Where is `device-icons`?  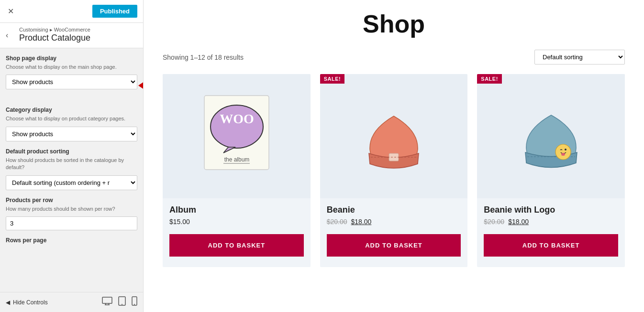
device-icons is located at coordinates (120, 302).